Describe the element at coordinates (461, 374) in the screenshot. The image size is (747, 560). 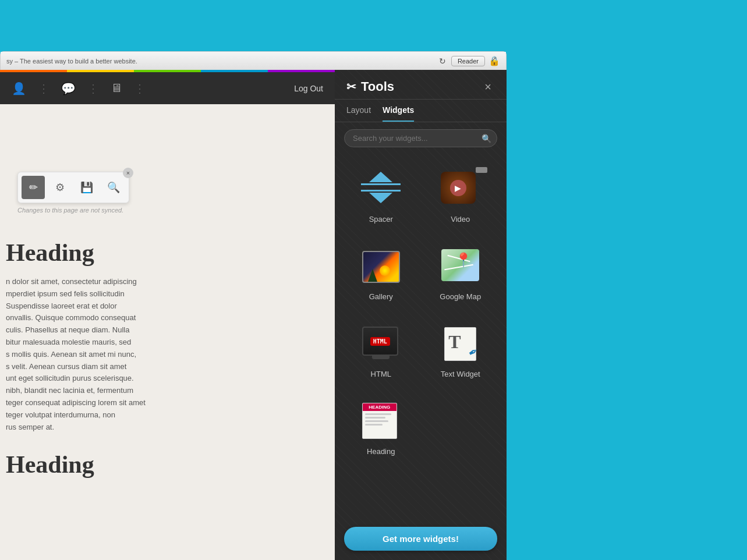
I see `textwidget-label: Text Widget` at that location.